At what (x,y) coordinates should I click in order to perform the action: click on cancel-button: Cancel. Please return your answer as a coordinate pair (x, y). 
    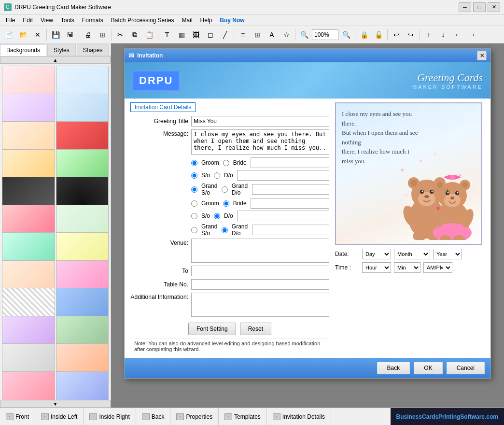
    Looking at the image, I should click on (465, 368).